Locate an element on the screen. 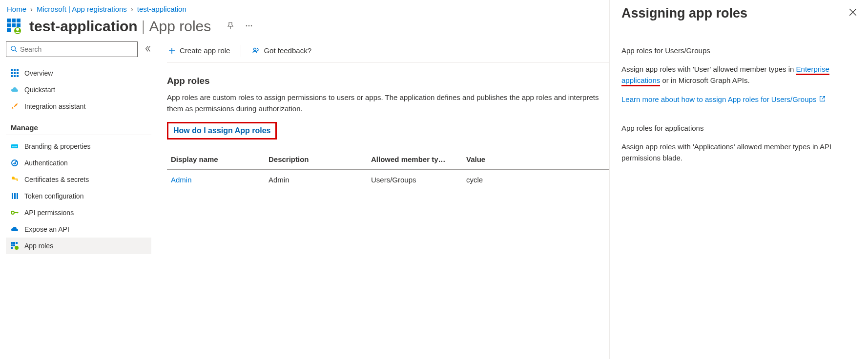 The height and width of the screenshot is (359, 868). panel-text-users-groups: Assign app roles with 'User' allowed mem… is located at coordinates (739, 75).